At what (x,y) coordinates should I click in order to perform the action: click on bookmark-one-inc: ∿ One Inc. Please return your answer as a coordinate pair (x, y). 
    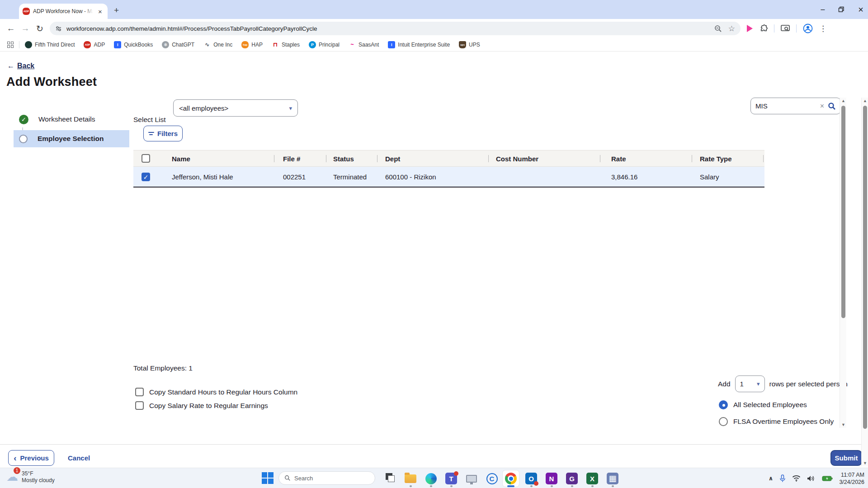
    Looking at the image, I should click on (218, 45).